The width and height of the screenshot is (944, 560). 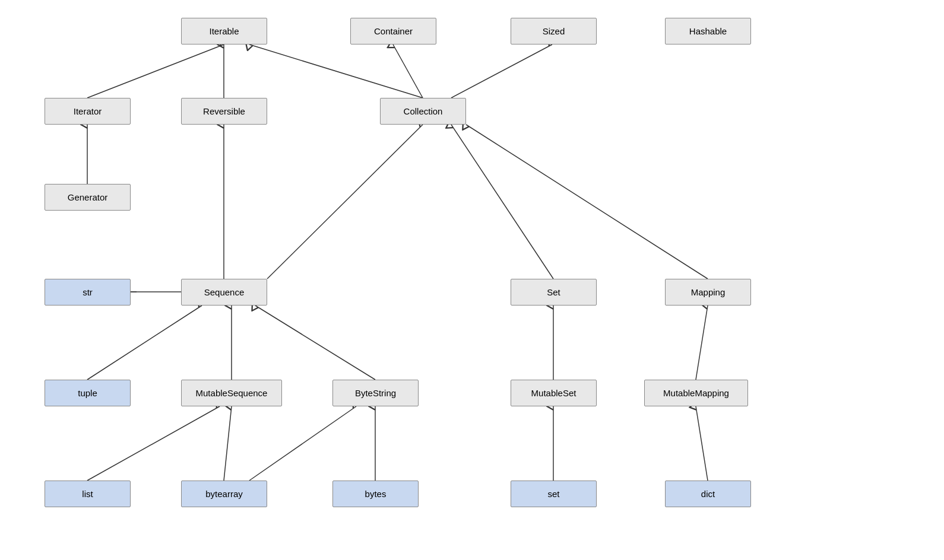 What do you see at coordinates (708, 292) in the screenshot?
I see `node-mapping: Mapping` at bounding box center [708, 292].